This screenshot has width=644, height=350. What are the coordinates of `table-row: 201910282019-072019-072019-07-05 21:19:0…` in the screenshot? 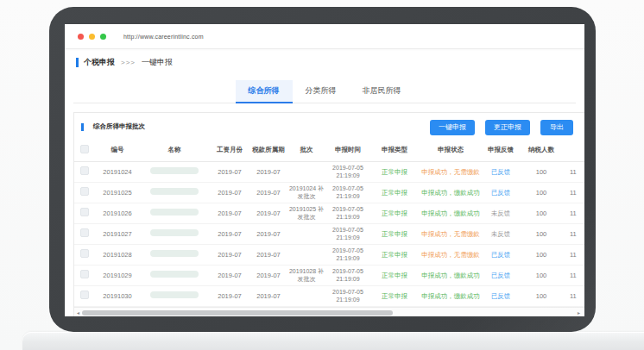 It's located at (330, 255).